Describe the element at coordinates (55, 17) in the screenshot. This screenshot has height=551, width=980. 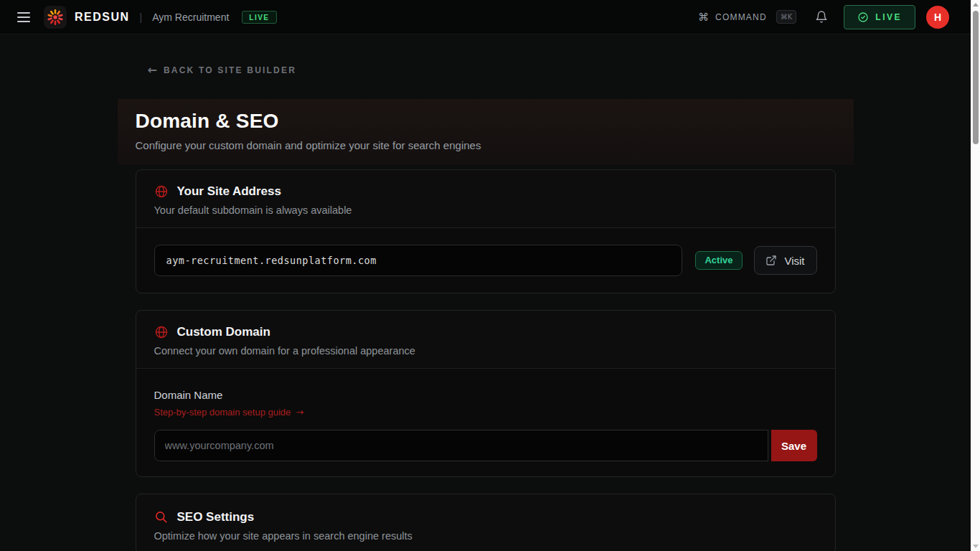
I see `starburst-icon` at that location.